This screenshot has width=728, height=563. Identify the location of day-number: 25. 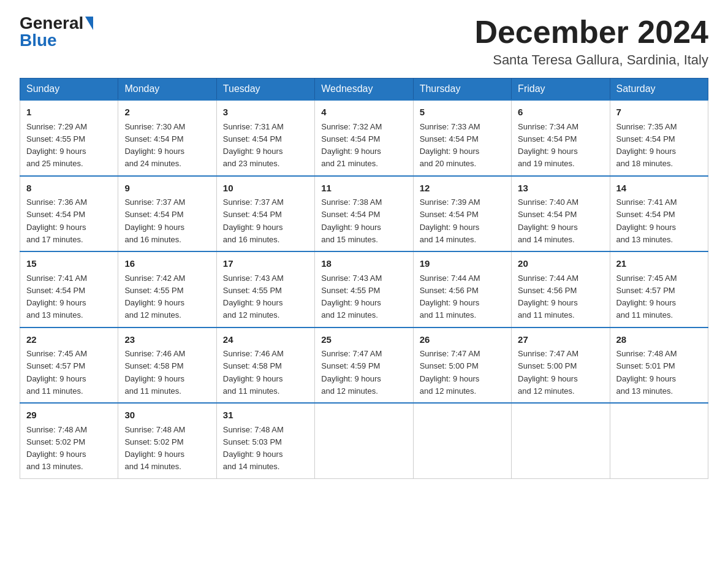
(364, 340).